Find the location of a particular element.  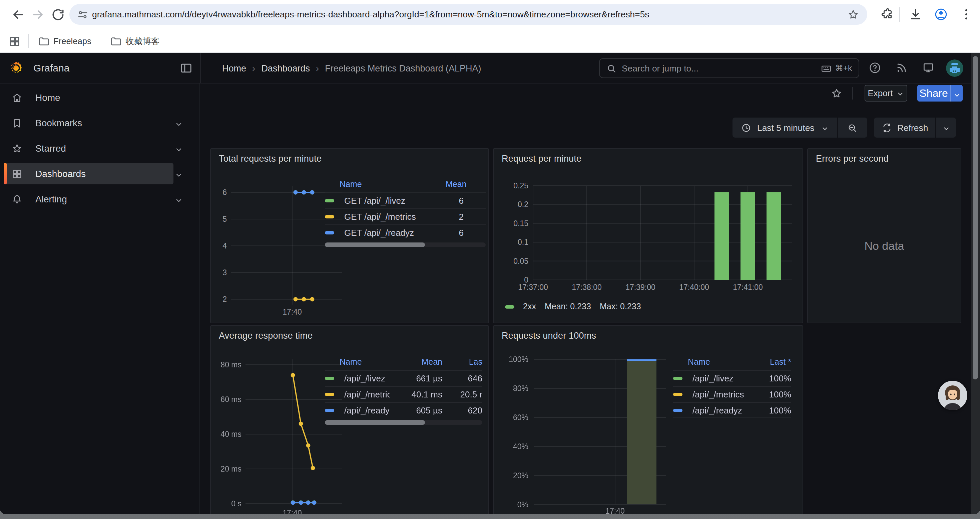

time-range-label: Last 5 minutes is located at coordinates (786, 128).